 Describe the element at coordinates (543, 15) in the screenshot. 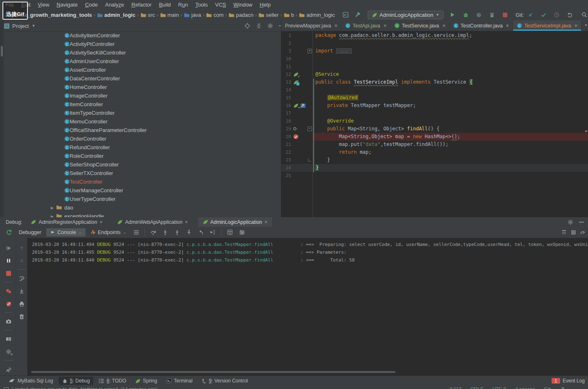

I see `git-commit-icon` at that location.